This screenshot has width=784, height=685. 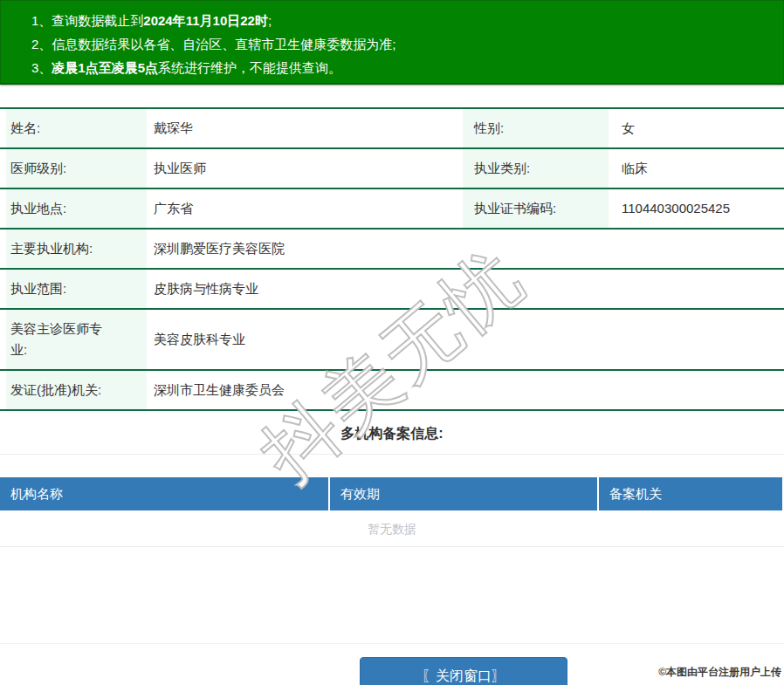 I want to click on notice-banner: 1、查询数据截止到2024年11月10日22时; 2、信息数据结果以各省、自治区…, so click(x=392, y=42).